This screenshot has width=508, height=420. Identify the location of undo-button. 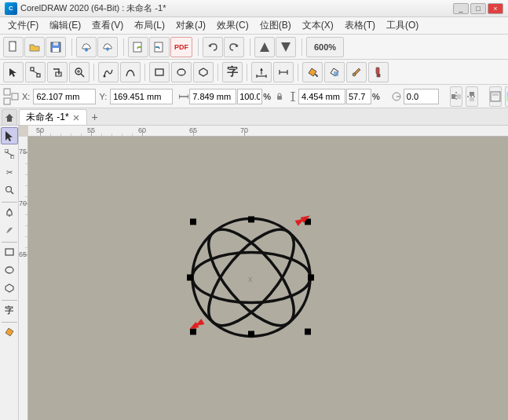
(213, 47).